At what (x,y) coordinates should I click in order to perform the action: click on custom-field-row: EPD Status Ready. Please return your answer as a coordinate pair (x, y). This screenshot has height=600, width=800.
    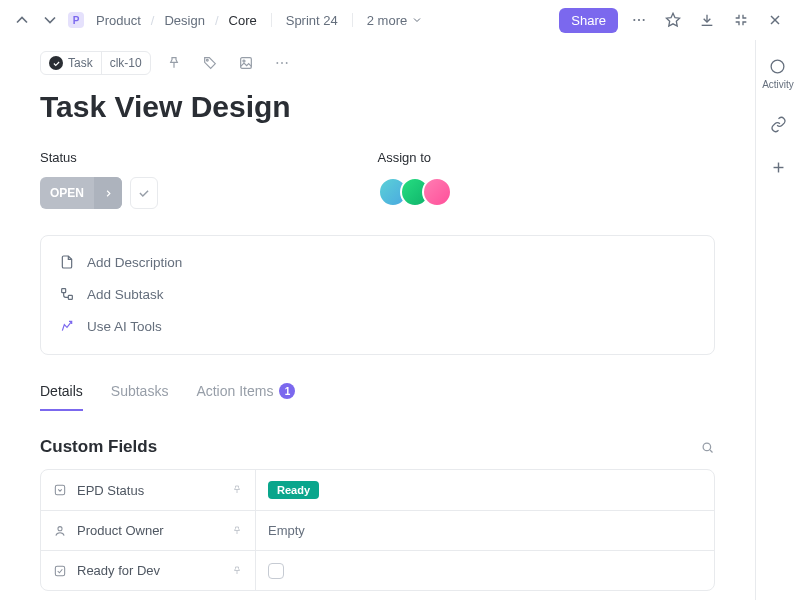
    Looking at the image, I should click on (378, 490).